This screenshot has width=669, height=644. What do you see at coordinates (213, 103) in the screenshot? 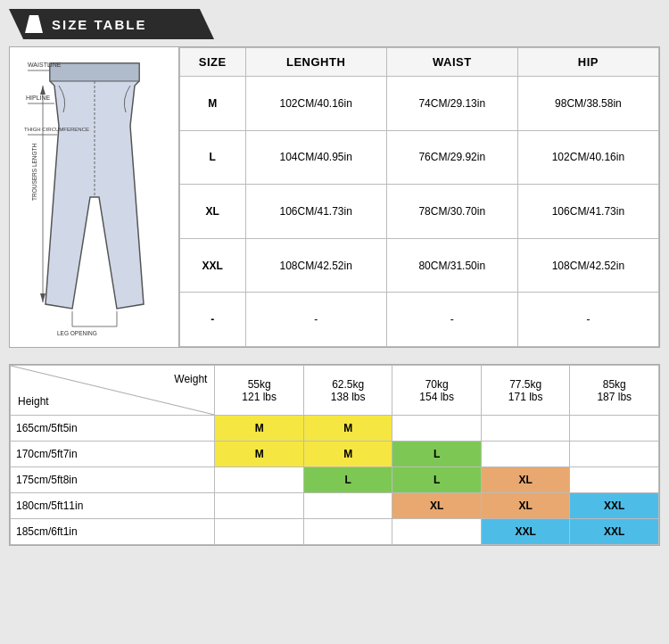
I see `size-cell-size: M` at bounding box center [213, 103].